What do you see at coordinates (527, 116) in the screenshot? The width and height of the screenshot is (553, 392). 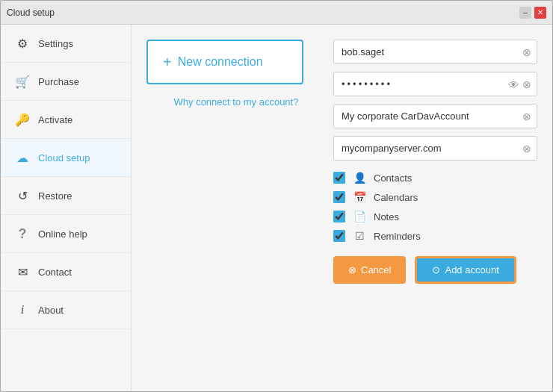 I see `account-name-clear-icon-wrapper: ⊗` at bounding box center [527, 116].